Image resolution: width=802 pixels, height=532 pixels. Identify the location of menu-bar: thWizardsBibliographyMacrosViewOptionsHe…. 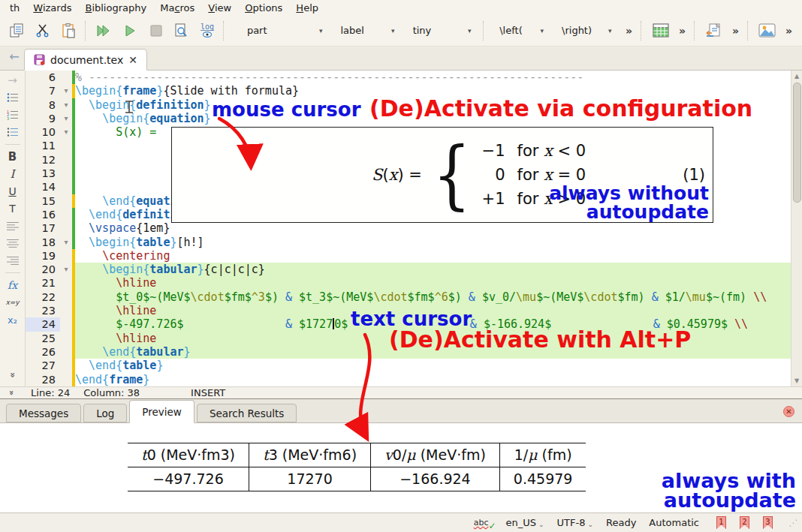
(401, 8).